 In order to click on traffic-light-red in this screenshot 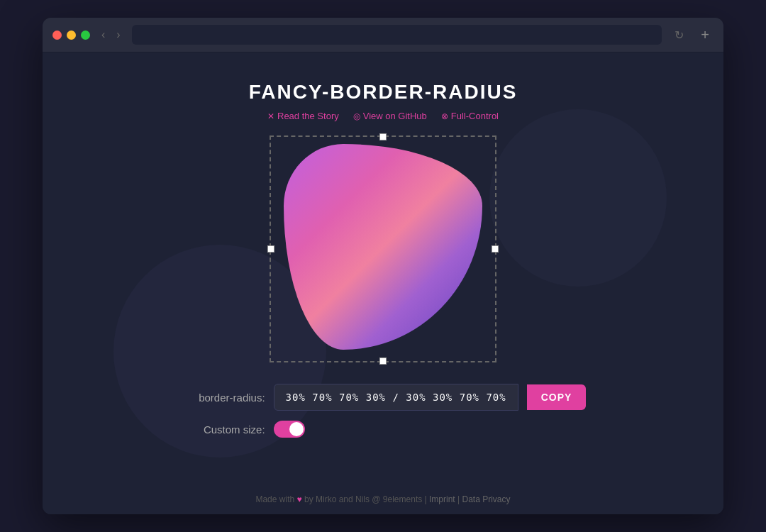, I will do `click(57, 35)`.